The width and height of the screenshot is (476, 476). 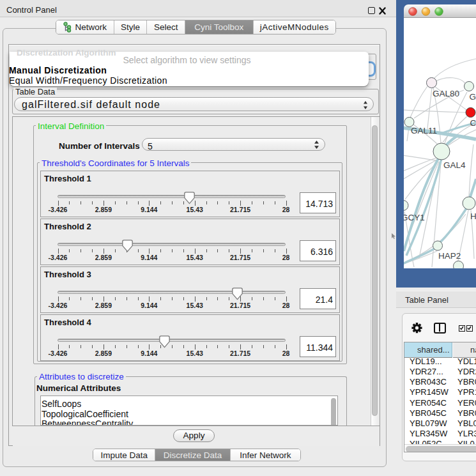 What do you see at coordinates (473, 97) in the screenshot?
I see `svg-text: GA` at bounding box center [473, 97].